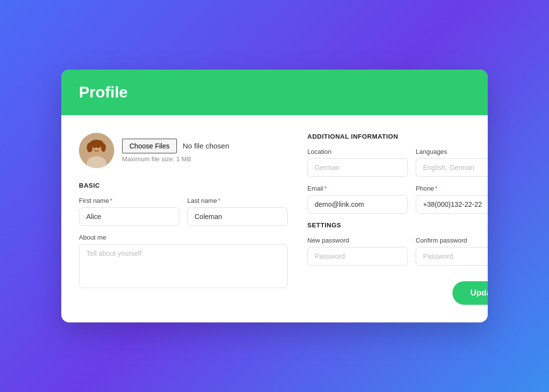 The image size is (549, 392). I want to click on email-group: Email*, so click(358, 199).